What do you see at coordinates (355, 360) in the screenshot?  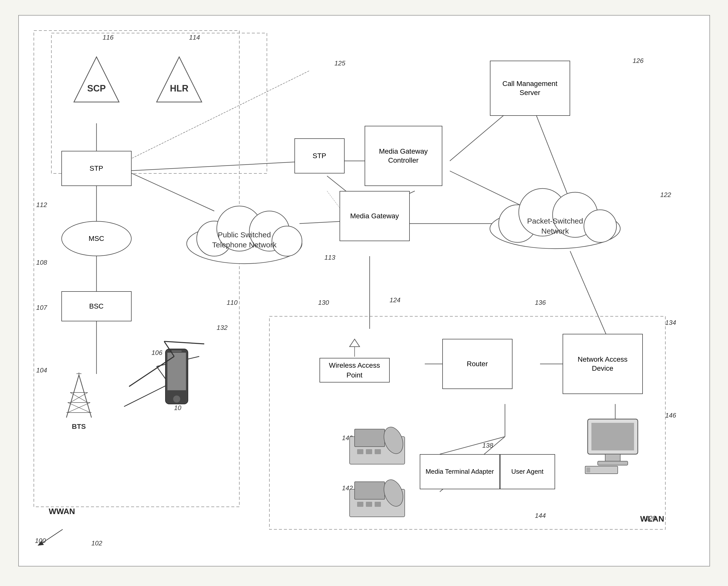 I see `wireless-access-point-node: Wireless Access Point` at bounding box center [355, 360].